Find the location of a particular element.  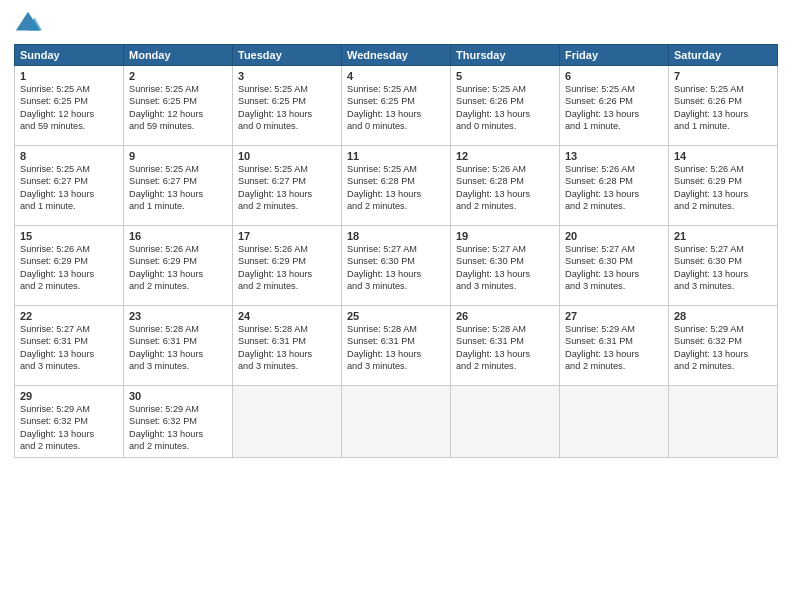

day-number: 21 is located at coordinates (723, 236).